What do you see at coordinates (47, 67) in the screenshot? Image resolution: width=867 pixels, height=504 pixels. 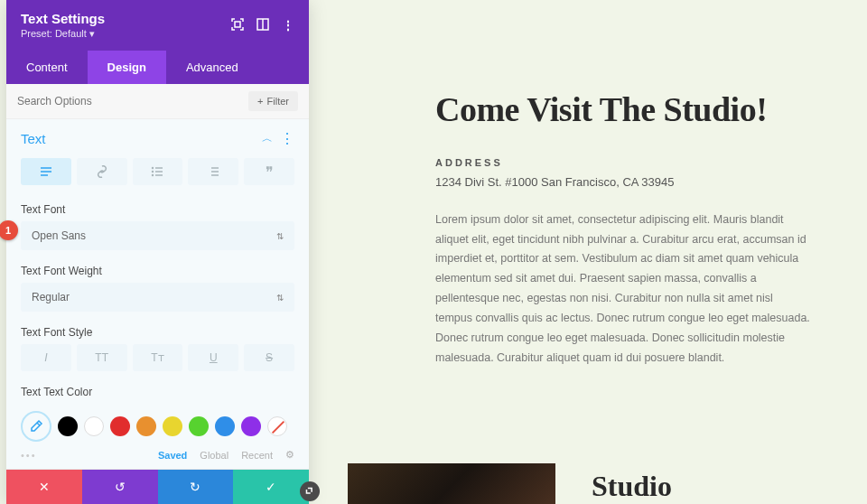 I see `tab-content: Content` at bounding box center [47, 67].